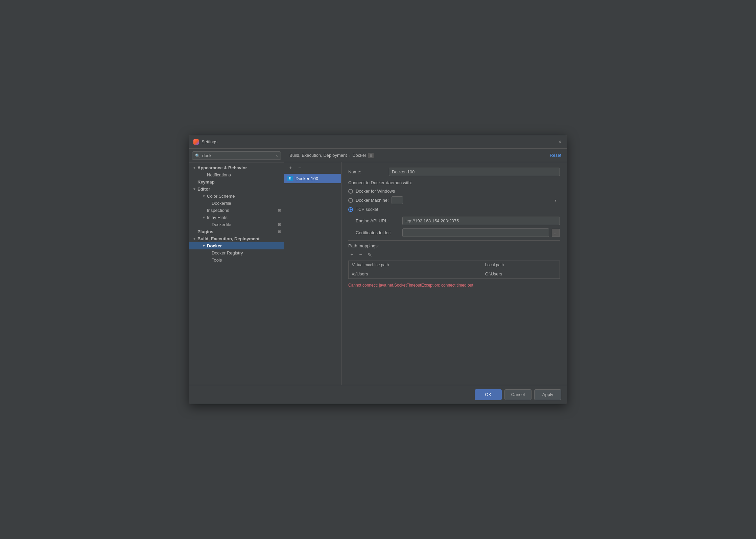  I want to click on radio-row-docker-windows: Docker for Windows, so click(454, 191).